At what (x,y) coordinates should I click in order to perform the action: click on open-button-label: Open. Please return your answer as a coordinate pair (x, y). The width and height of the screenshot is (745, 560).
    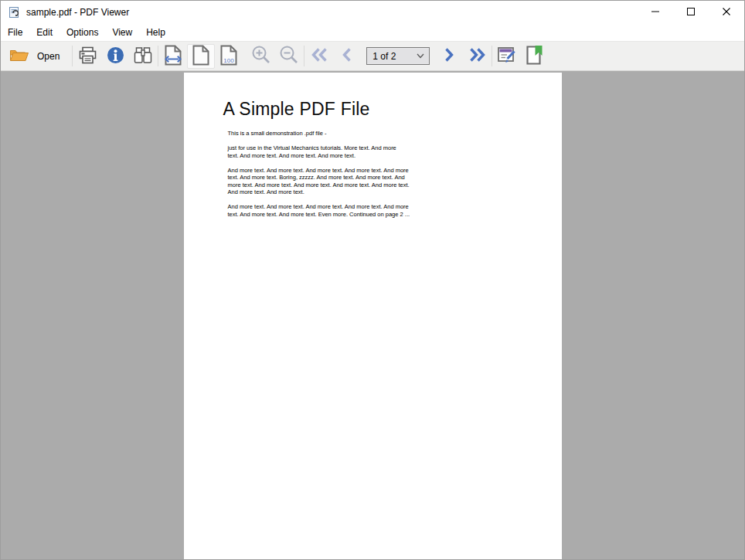
    Looking at the image, I should click on (48, 56).